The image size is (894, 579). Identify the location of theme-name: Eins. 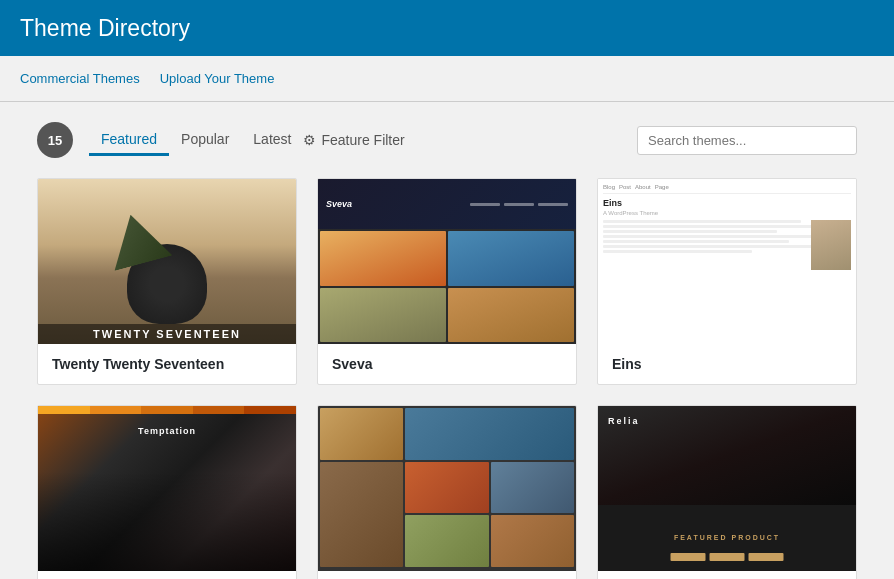
(727, 364).